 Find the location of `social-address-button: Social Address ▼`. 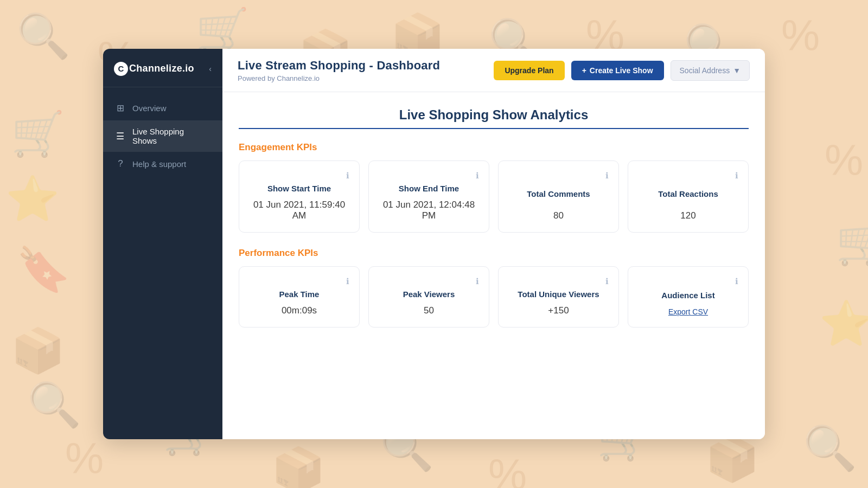

social-address-button: Social Address ▼ is located at coordinates (710, 70).